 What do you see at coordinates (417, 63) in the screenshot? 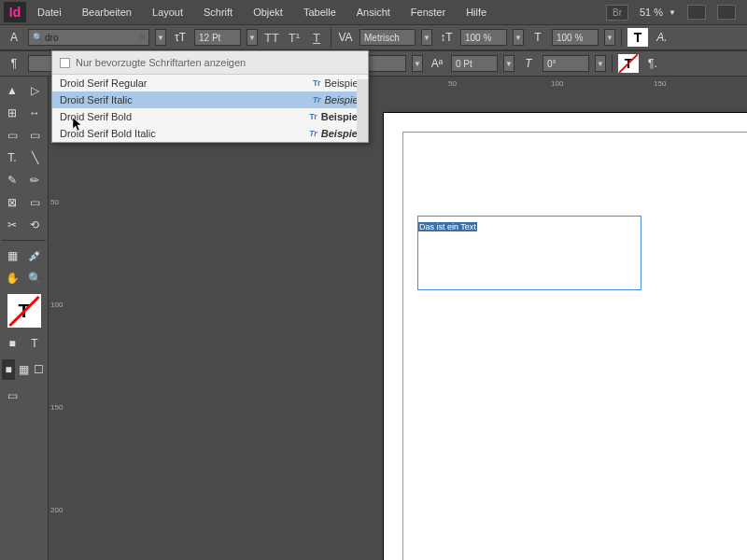
I see `tracking-dropdown: ▼` at bounding box center [417, 63].